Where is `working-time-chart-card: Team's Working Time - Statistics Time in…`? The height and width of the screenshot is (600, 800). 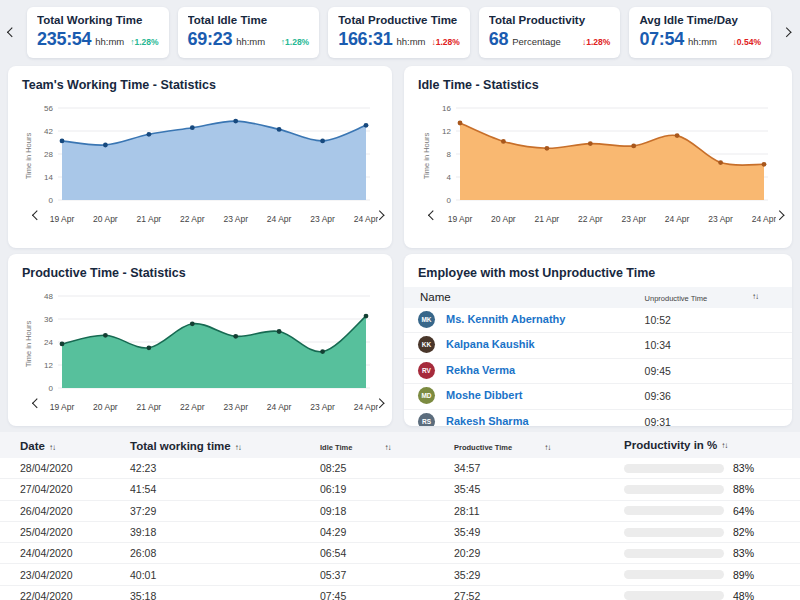
working-time-chart-card: Team's Working Time - Statistics Time in… is located at coordinates (200, 157).